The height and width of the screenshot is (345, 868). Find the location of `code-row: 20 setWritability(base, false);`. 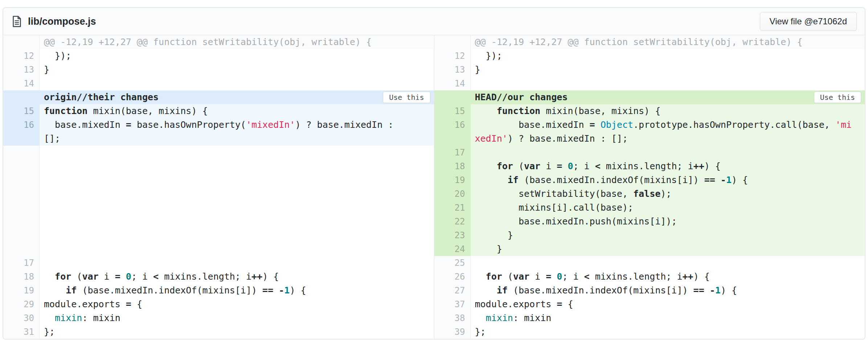

code-row: 20 setWritability(base, false); is located at coordinates (650, 194).